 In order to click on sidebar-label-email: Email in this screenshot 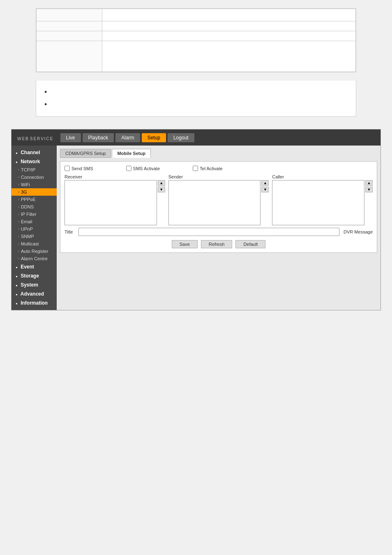, I will do `click(27, 222)`.